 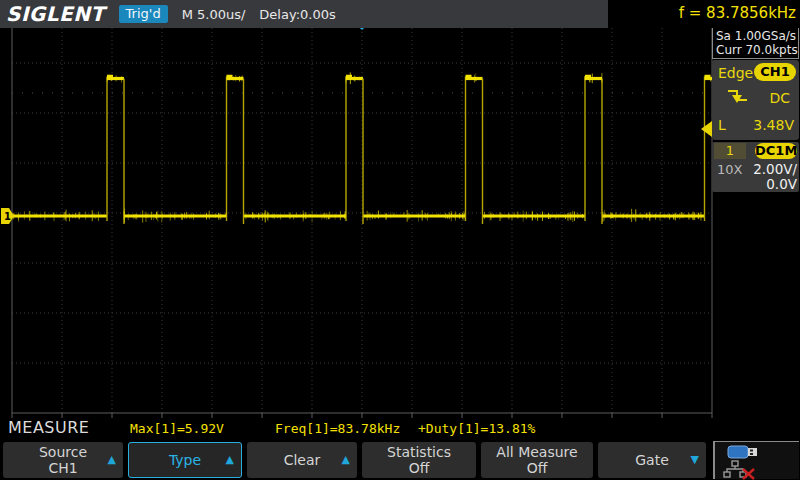 I want to click on trigger-level-value: 3.48V, so click(x=774, y=125).